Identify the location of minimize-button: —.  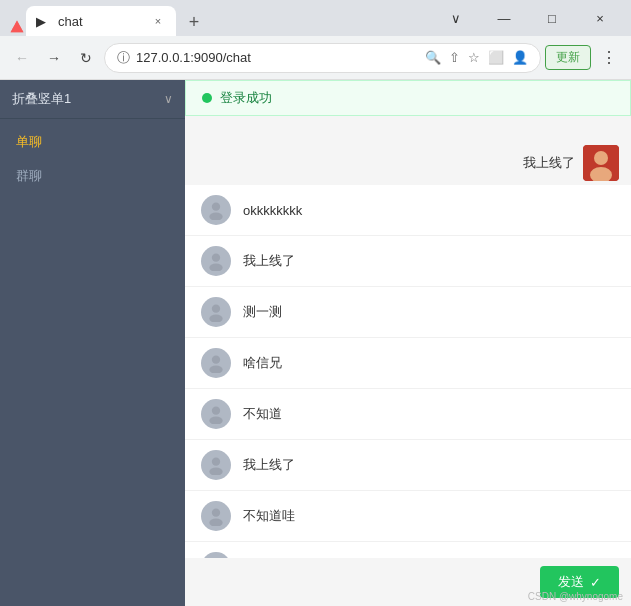
(504, 18).